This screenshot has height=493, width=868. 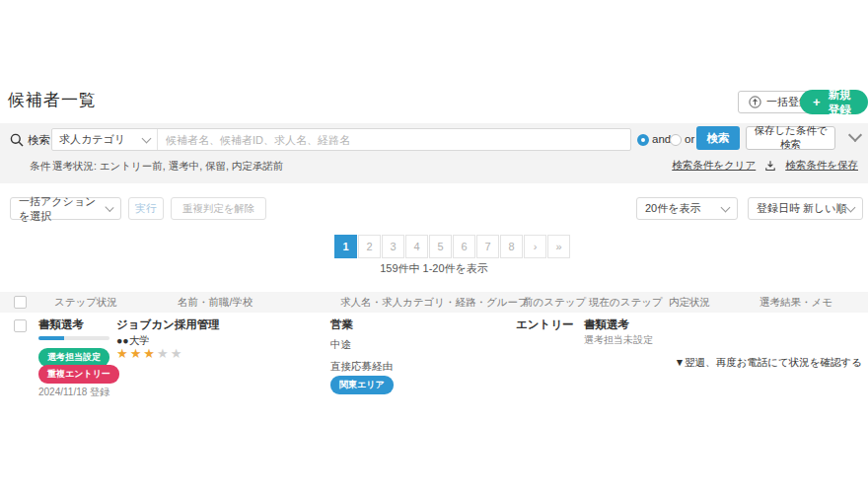 What do you see at coordinates (51, 338) in the screenshot?
I see `step-progress-fill` at bounding box center [51, 338].